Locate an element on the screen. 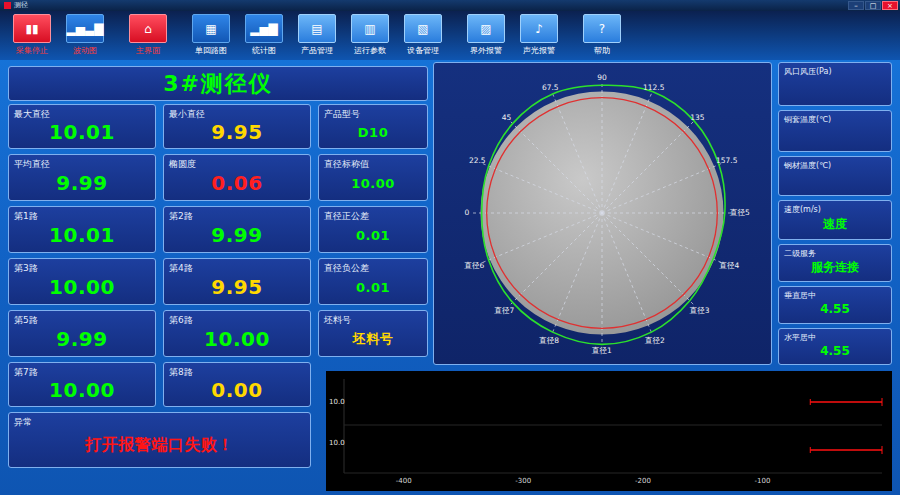 This screenshot has height=495, width=900. toolbar-button-statistics-chart: ▂▅▇统计图 is located at coordinates (264, 35).